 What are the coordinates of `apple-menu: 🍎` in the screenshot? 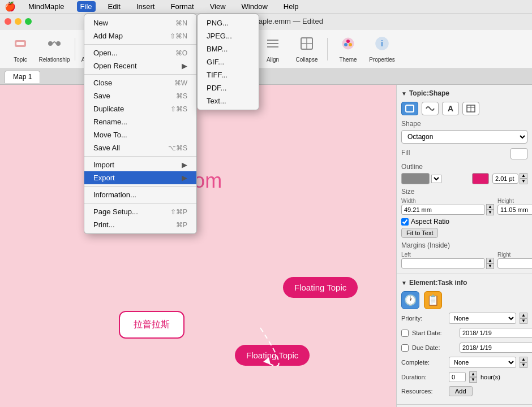 It's located at (10, 7).